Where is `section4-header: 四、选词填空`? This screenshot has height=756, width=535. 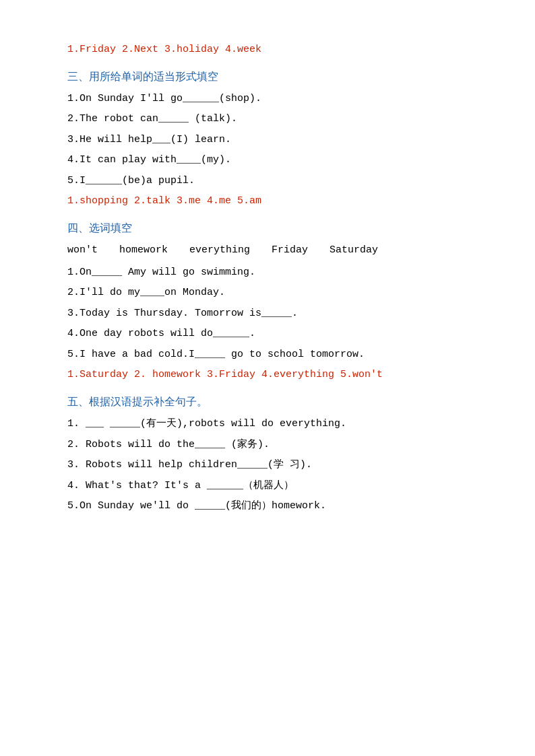 section4-header: 四、选词填空 is located at coordinates (274, 228).